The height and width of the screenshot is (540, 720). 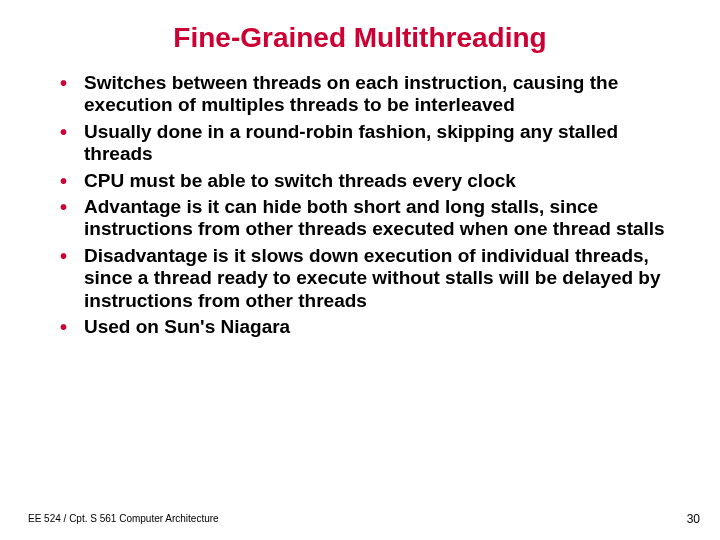 I want to click on list-item: Disadvantage is it slows down execution …, so click(x=364, y=278).